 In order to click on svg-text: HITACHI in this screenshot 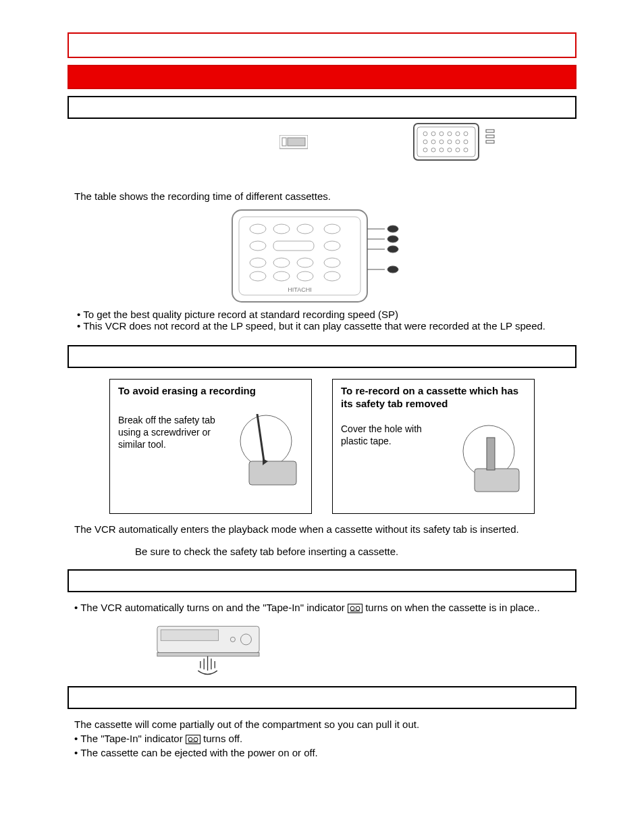, I will do `click(300, 290)`.